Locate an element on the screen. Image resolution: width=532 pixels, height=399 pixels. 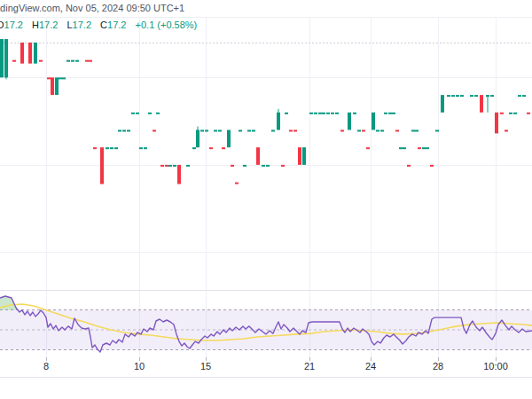
time-axis-label: 24 is located at coordinates (371, 366).